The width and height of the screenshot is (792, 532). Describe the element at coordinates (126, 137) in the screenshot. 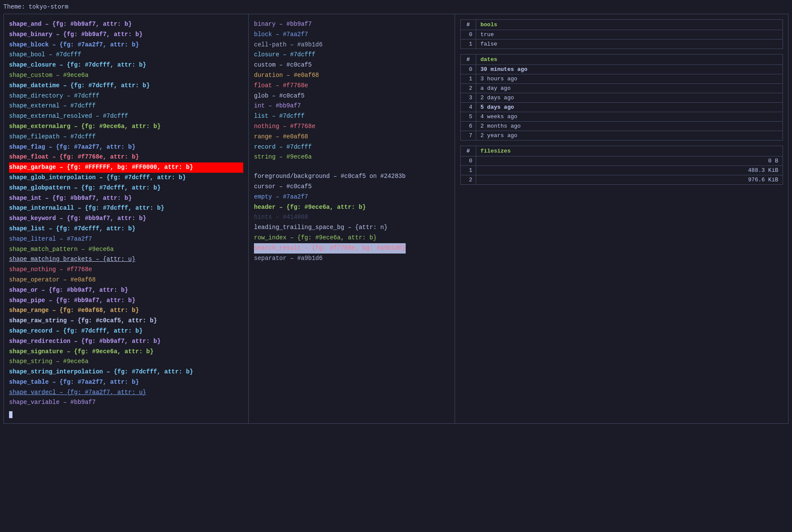

I see `line-shape_filepath: shape_filepath – #7dcfff` at that location.